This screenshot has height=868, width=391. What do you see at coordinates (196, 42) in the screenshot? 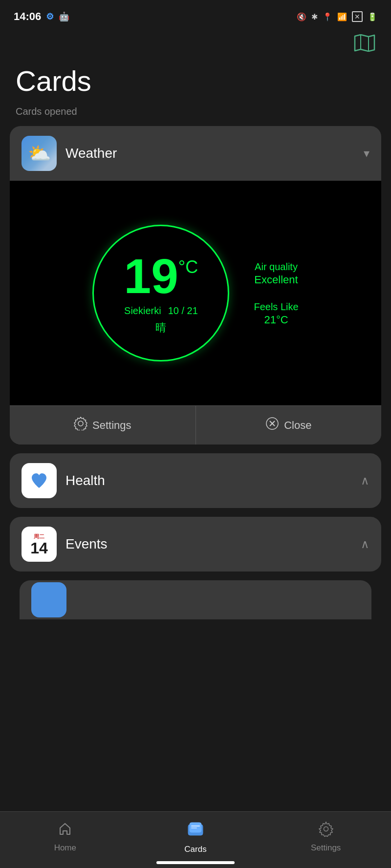
I see `top-icon-row` at bounding box center [196, 42].